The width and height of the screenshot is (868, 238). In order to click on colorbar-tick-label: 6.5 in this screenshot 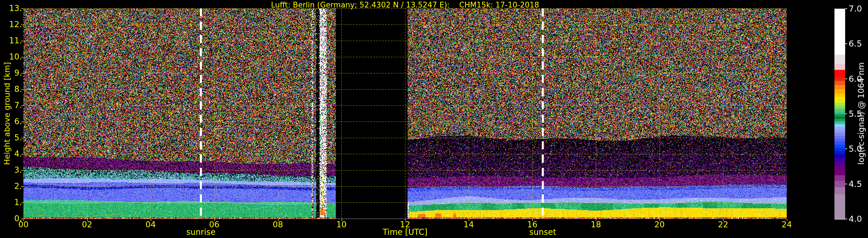, I will do `click(855, 44)`.